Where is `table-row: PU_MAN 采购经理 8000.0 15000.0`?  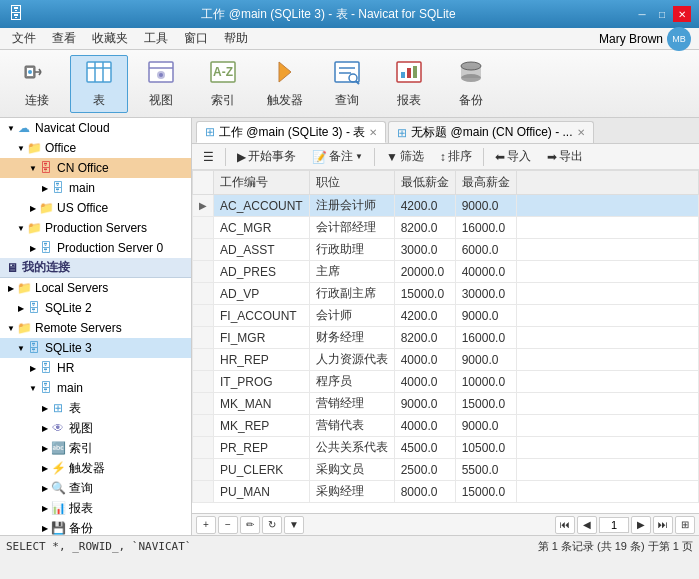
table-row: PU_MAN 采购经理 8000.0 15000.0 is located at coordinates (446, 492).